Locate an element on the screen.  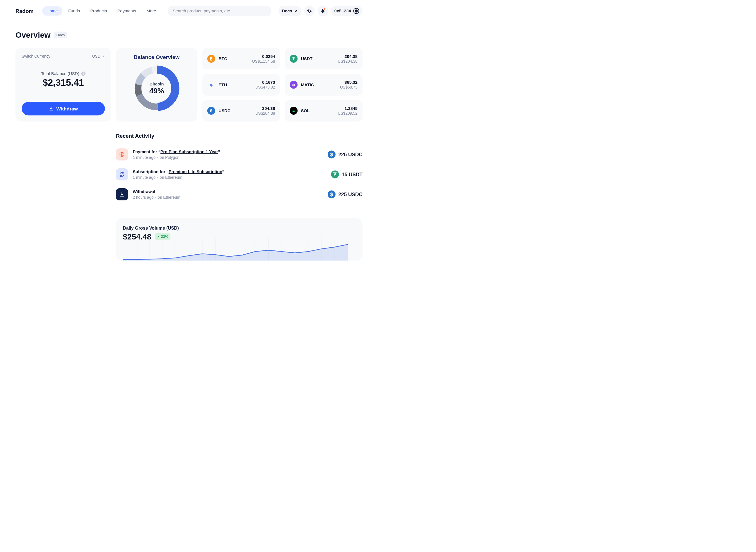
search-wrap is located at coordinates (219, 11).